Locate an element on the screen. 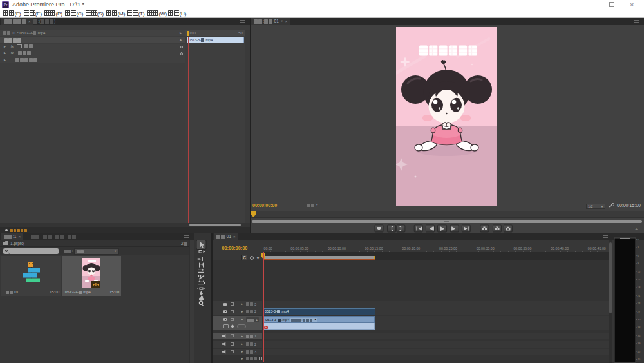 Image resolution: width=644 pixels, height=363 pixels. svg-text: 12 is located at coordinates (639, 272).